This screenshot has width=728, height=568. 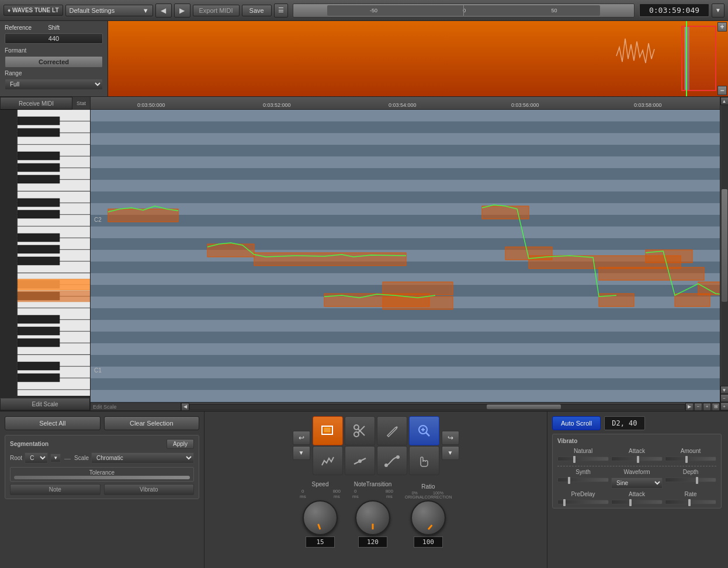 What do you see at coordinates (54, 39) in the screenshot?
I see `reference-value-button: 440` at bounding box center [54, 39].